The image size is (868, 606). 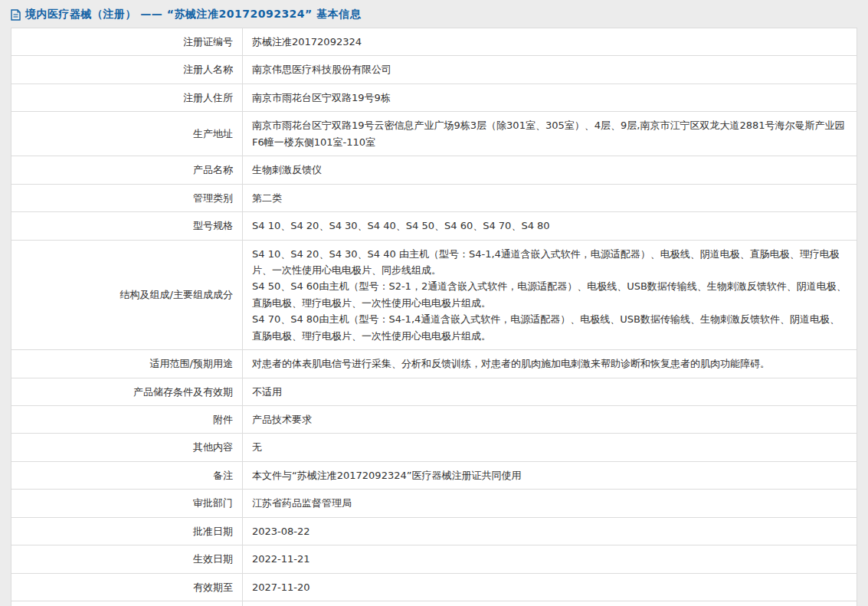 I want to click on table-row: 管理类别 第二类, so click(x=434, y=198).